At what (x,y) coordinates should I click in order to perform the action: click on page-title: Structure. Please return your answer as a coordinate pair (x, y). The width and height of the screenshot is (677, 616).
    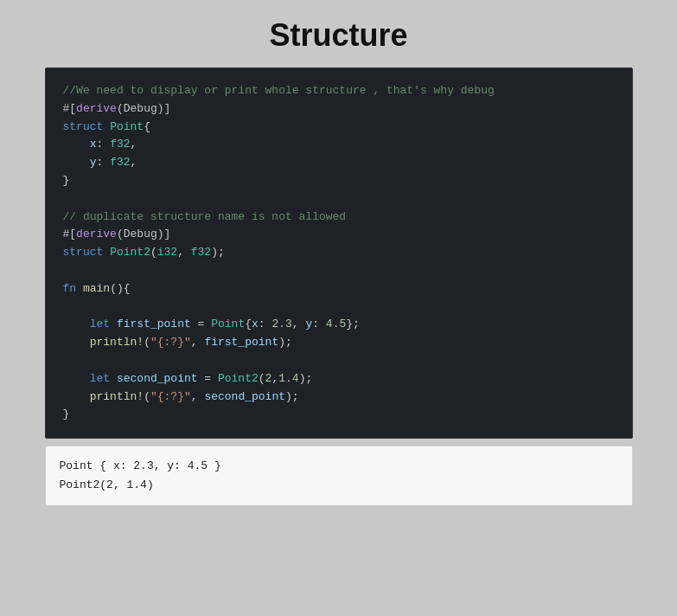
    Looking at the image, I should click on (338, 35).